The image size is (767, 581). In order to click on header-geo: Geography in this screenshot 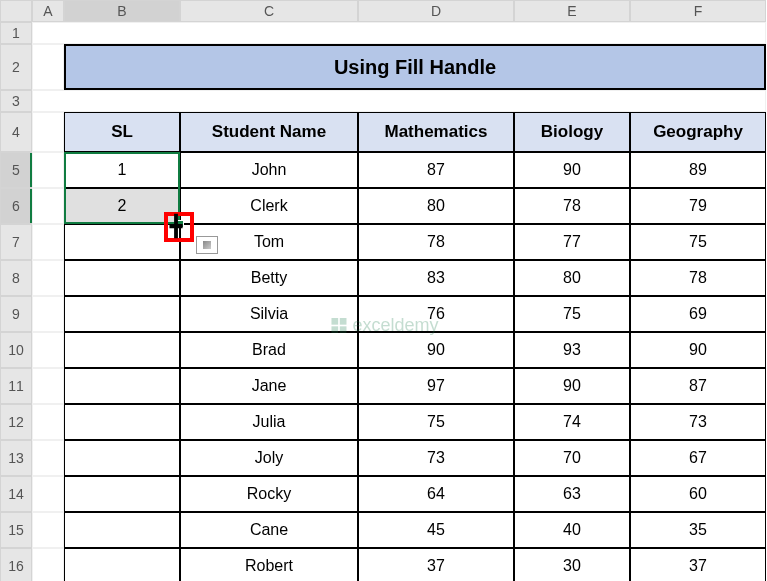, I will do `click(698, 132)`.